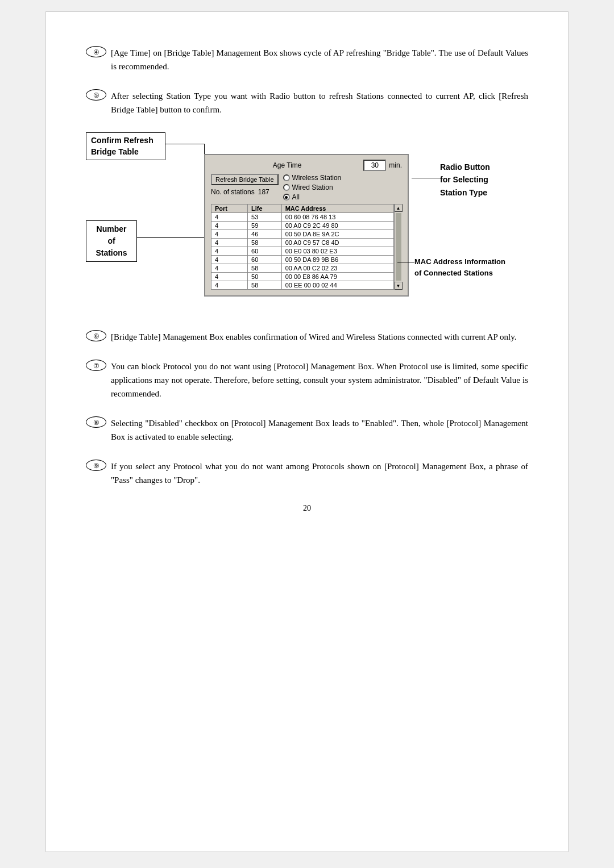 Image resolution: width=614 pixels, height=868 pixels. I want to click on radio-all-dot, so click(287, 197).